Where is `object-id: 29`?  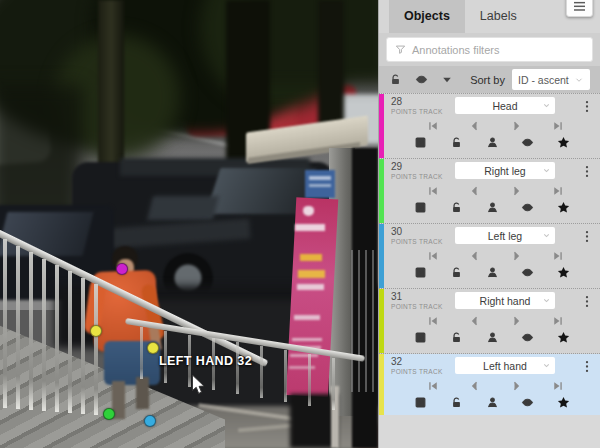 object-id: 29 is located at coordinates (423, 167).